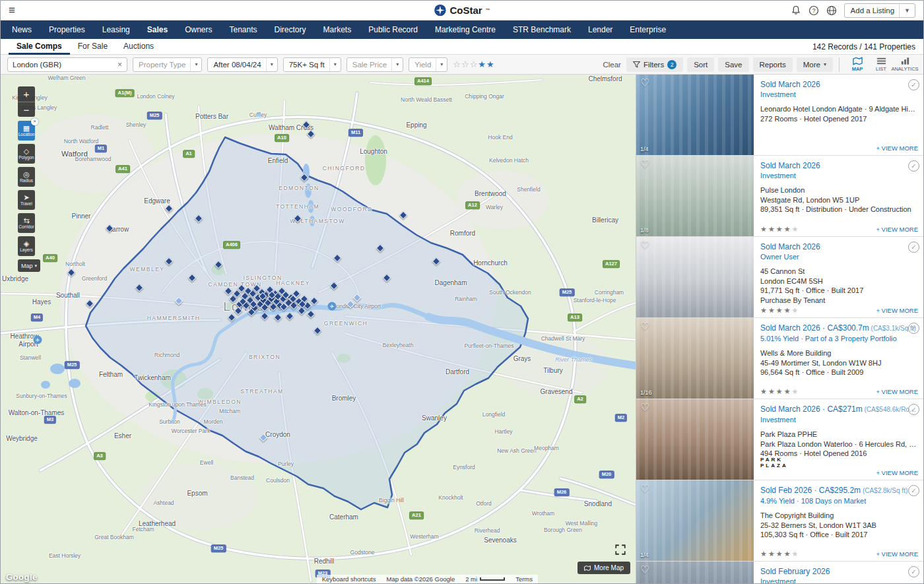  What do you see at coordinates (29, 265) in the screenshot?
I see `map-tool-map-style: Map▾` at bounding box center [29, 265].